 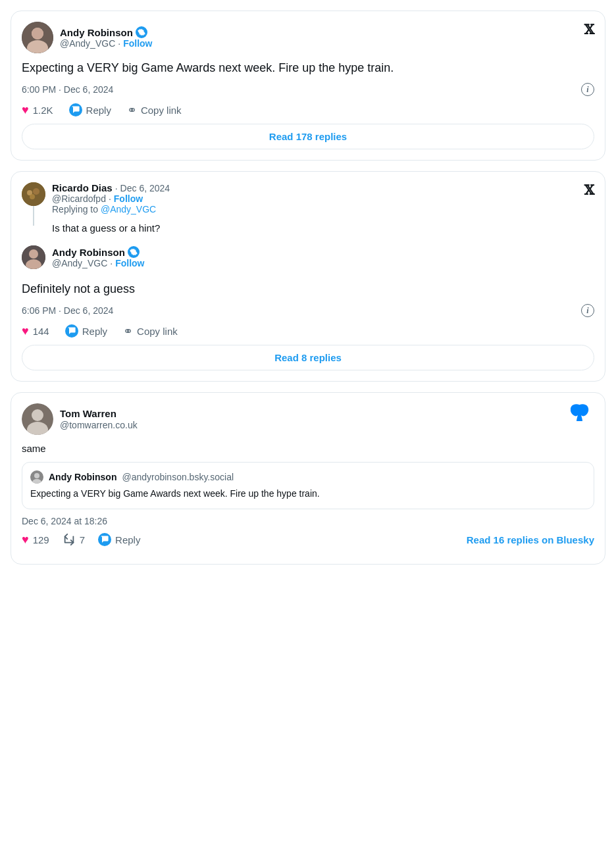 What do you see at coordinates (82, 188) in the screenshot?
I see `ricardo-name: Ricardo Dias` at bounding box center [82, 188].